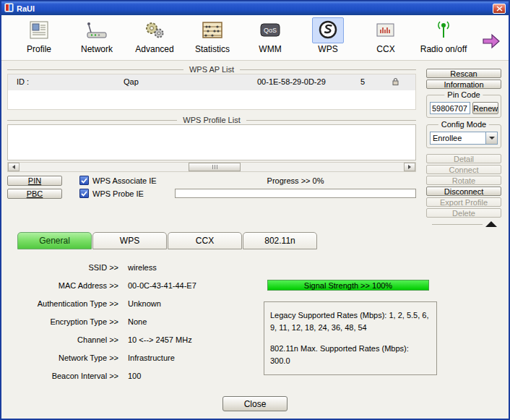  Describe the element at coordinates (39, 36) in the screenshot. I see `toolbar-item-profile: Profile` at that location.